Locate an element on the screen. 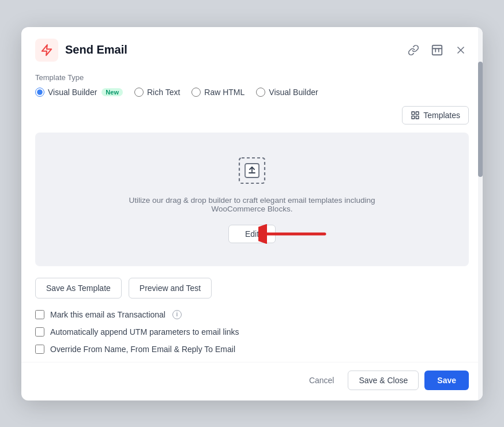  templates-label: Templates is located at coordinates (442, 115).